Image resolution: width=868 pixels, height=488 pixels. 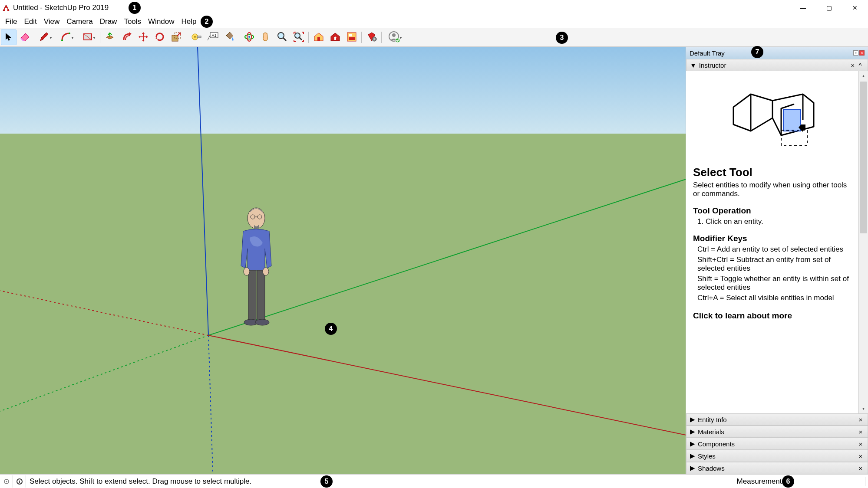 I want to click on toolbar: A1 3, so click(x=434, y=37).